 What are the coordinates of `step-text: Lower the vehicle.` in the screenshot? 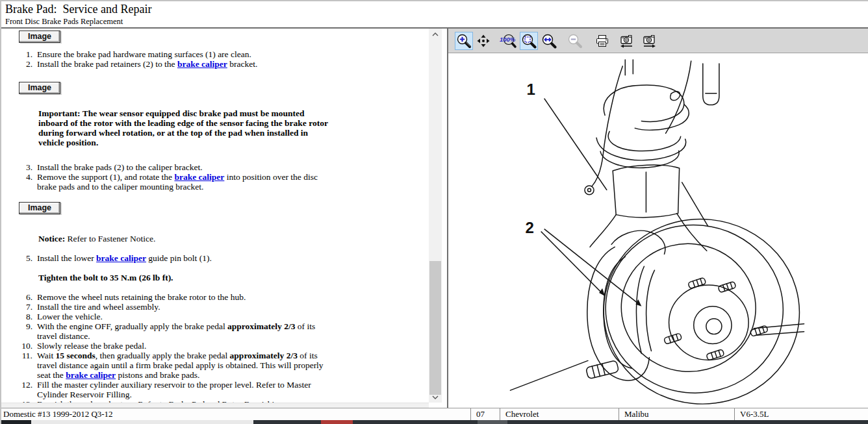 It's located at (183, 317).